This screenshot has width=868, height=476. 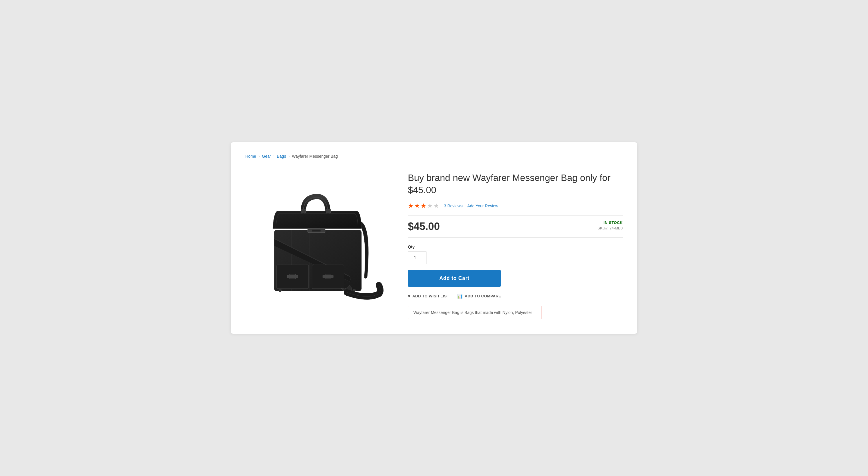 I want to click on add-to-compare-button: 📊 ADD TO COMPARE, so click(x=479, y=296).